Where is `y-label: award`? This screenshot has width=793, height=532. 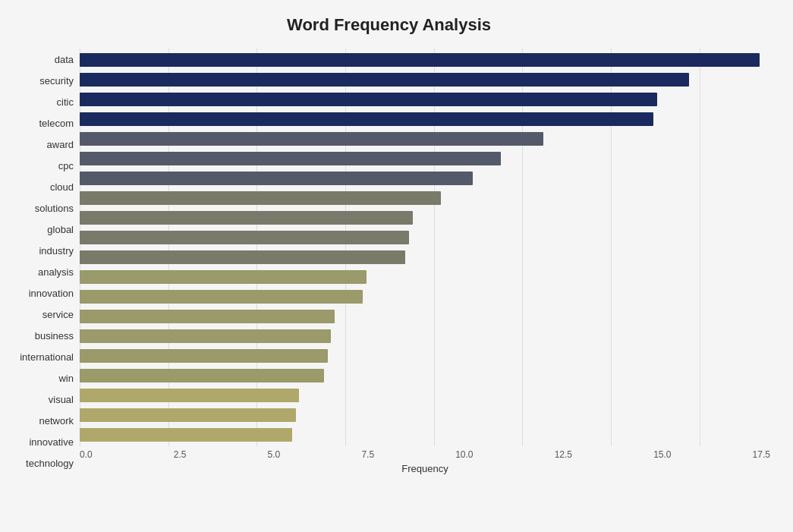 y-label: award is located at coordinates (41, 144).